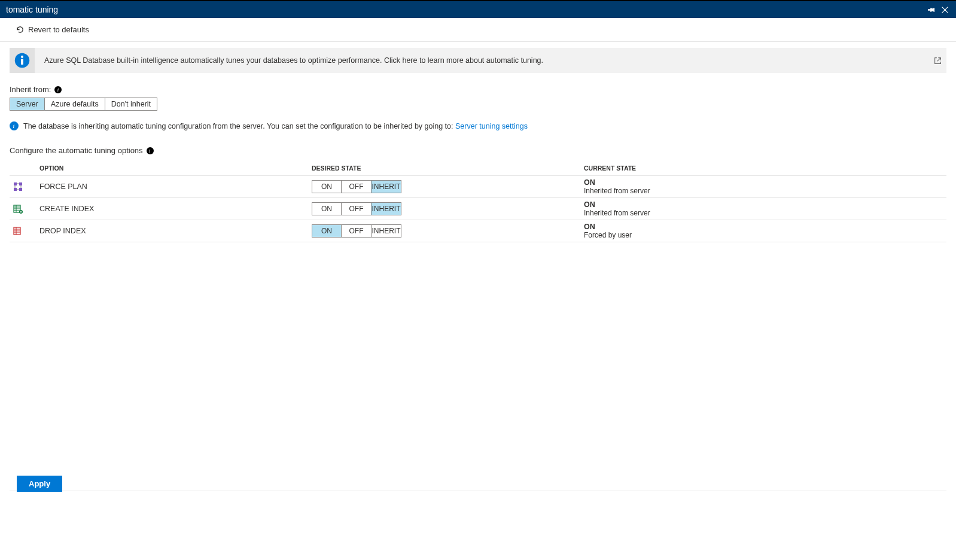 The width and height of the screenshot is (956, 560). I want to click on external-link-button, so click(937, 61).